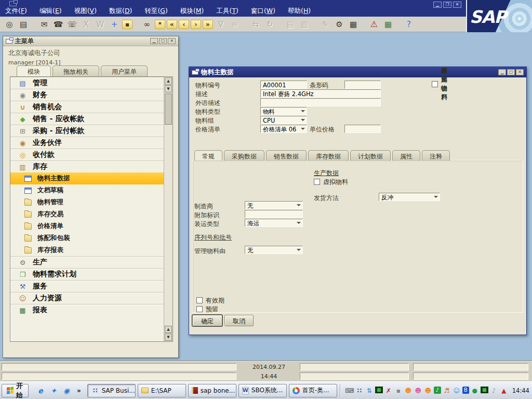 This screenshot has width=532, height=399. What do you see at coordinates (350, 391) in the screenshot?
I see `keyboard-icon: ⌨` at bounding box center [350, 391].